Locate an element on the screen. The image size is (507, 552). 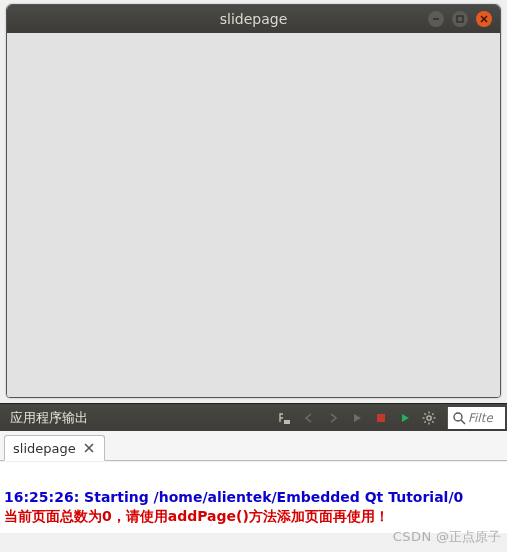
next-icon is located at coordinates (333, 418).